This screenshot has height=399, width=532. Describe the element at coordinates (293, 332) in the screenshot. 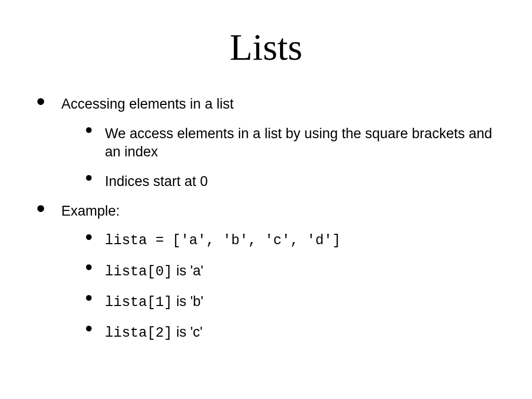

I see `example-item: lista[2] is 'c'` at that location.